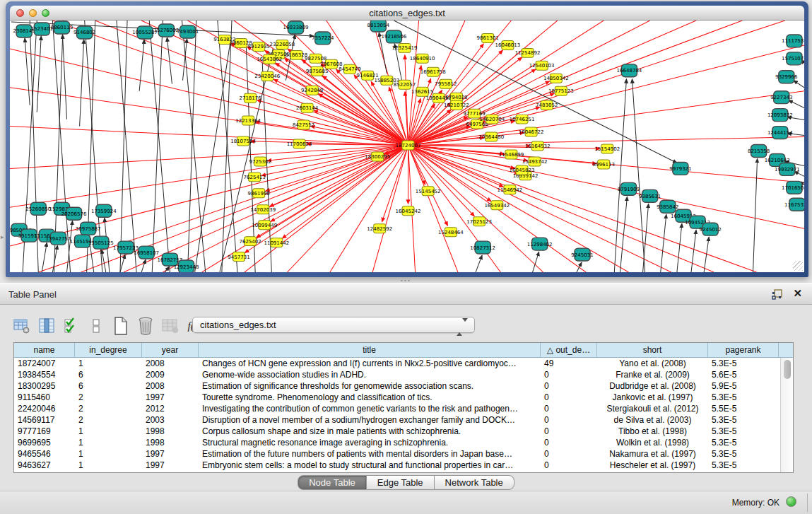  Describe the element at coordinates (269, 59) in the screenshot. I see `graph-node-yellow: 16543862` at that location.